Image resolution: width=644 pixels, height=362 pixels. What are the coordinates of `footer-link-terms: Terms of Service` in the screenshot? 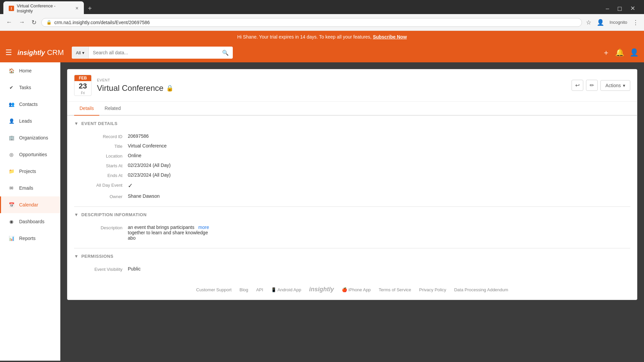 It's located at (395, 290).